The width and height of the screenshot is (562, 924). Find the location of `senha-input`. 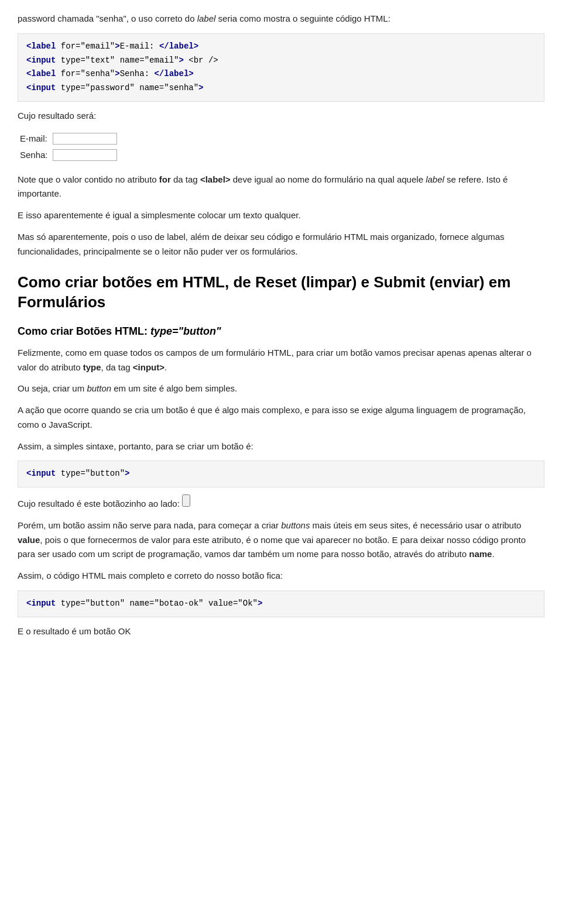

senha-input is located at coordinates (85, 155).